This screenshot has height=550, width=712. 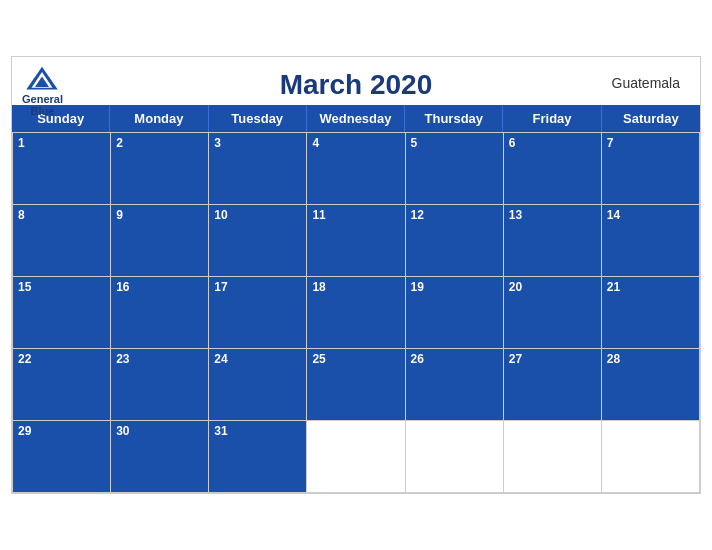 What do you see at coordinates (258, 169) in the screenshot?
I see `calendar-cell-3: 3` at bounding box center [258, 169].